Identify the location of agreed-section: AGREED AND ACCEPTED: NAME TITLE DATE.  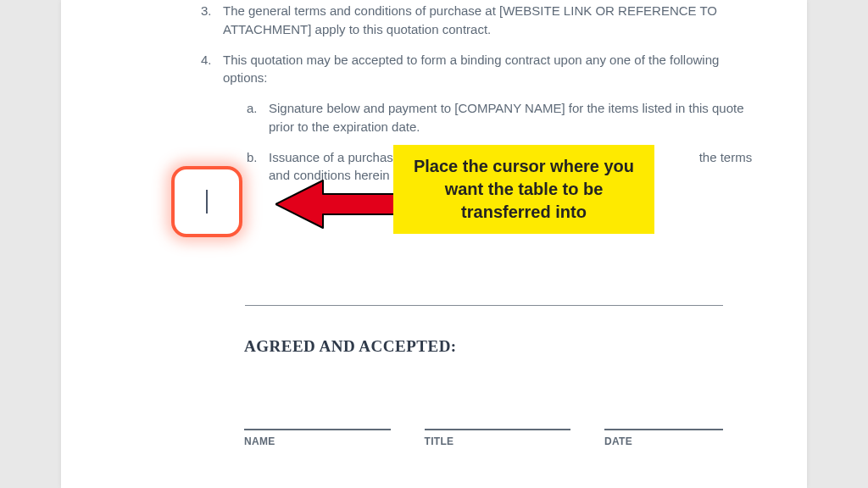
(483, 392).